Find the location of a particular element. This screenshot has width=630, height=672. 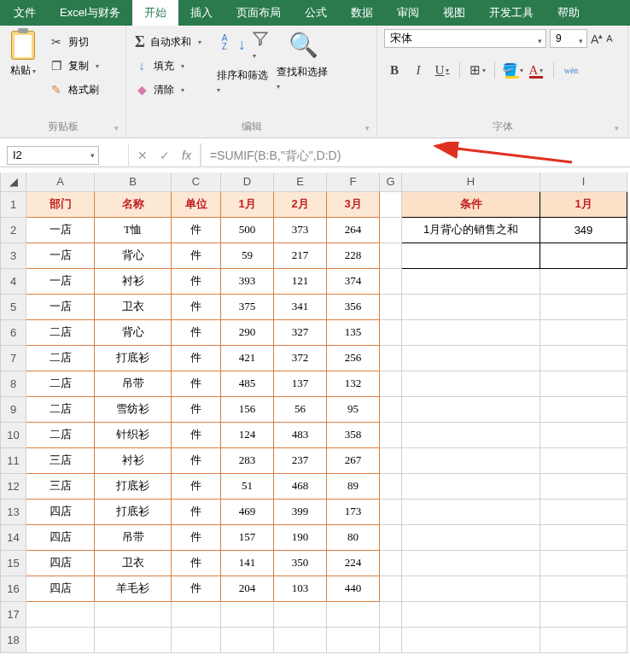

cell-C5: 件 is located at coordinates (196, 307).